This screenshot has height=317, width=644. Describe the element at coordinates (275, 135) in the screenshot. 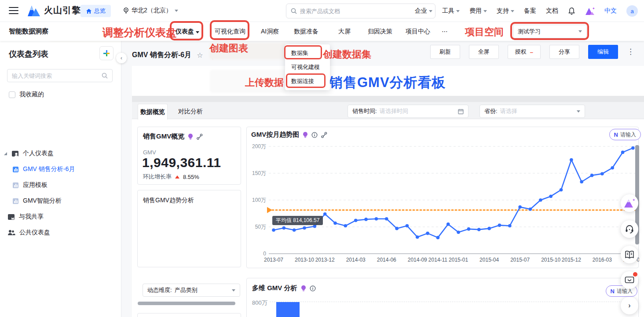

I see `card-title: GMV按月趋势图` at that location.